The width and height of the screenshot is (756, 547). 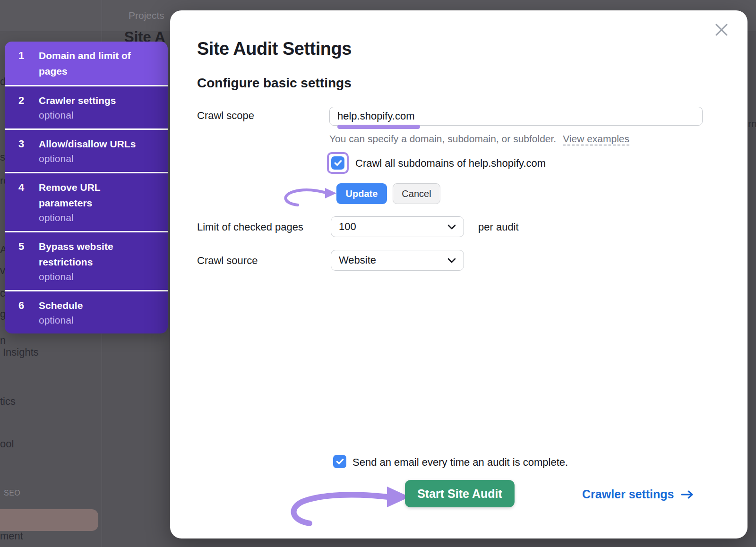 What do you see at coordinates (12, 493) in the screenshot?
I see `sidebar-section-label: SEO` at bounding box center [12, 493].